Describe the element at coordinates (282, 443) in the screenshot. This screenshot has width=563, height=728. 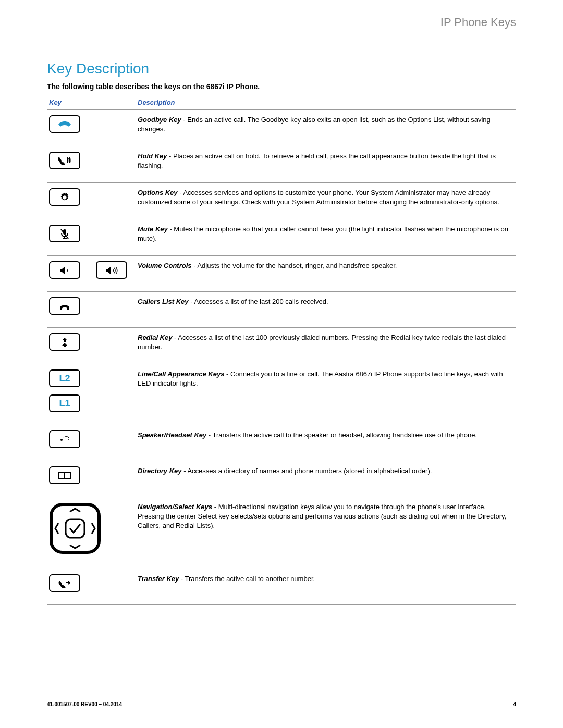
I see `table-row: Speaker/Headset Key - Transfers the acti…` at that location.